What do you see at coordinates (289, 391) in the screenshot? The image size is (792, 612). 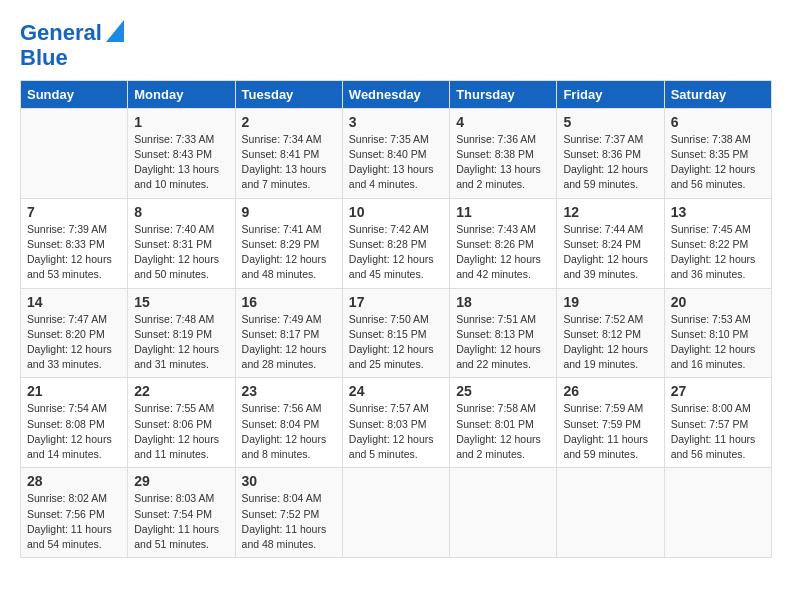 I see `day-number: 23` at bounding box center [289, 391].